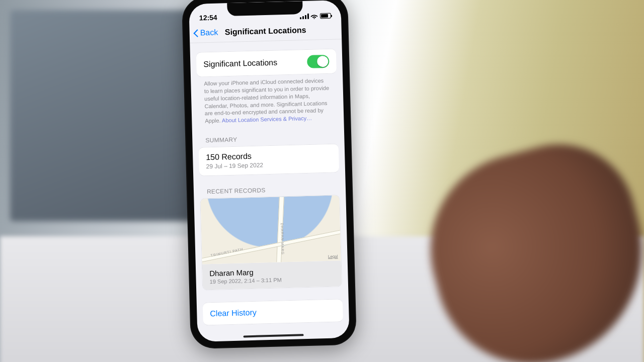 The image size is (644, 362). I want to click on toggle-label: Significant Locations, so click(240, 64).